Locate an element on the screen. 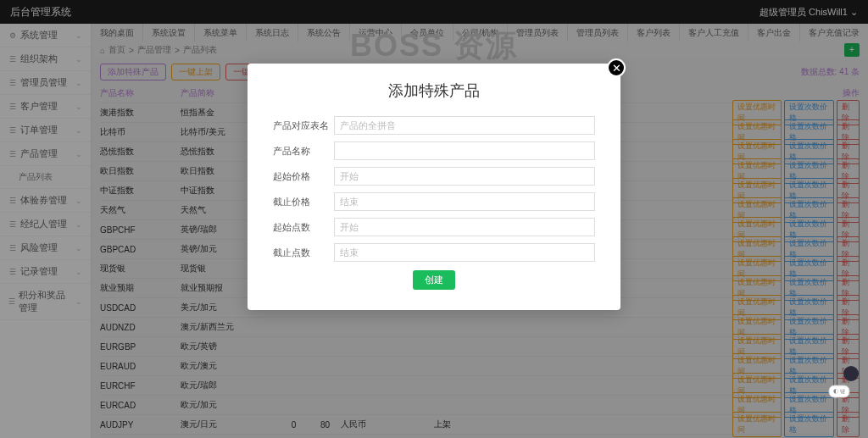 This screenshot has width=868, height=438. field-label: 起始价格 is located at coordinates (303, 176).